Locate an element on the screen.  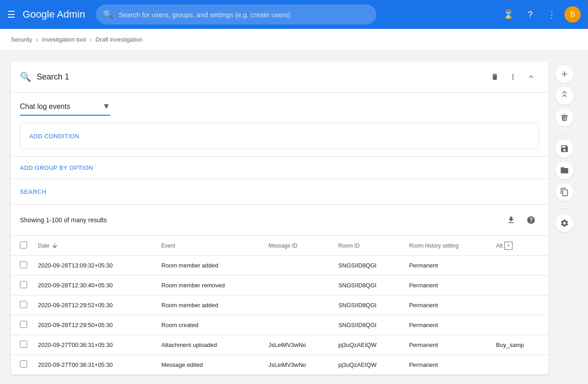
row-date: 2020-09-28T12:29:52+05:30 is located at coordinates (96, 305).